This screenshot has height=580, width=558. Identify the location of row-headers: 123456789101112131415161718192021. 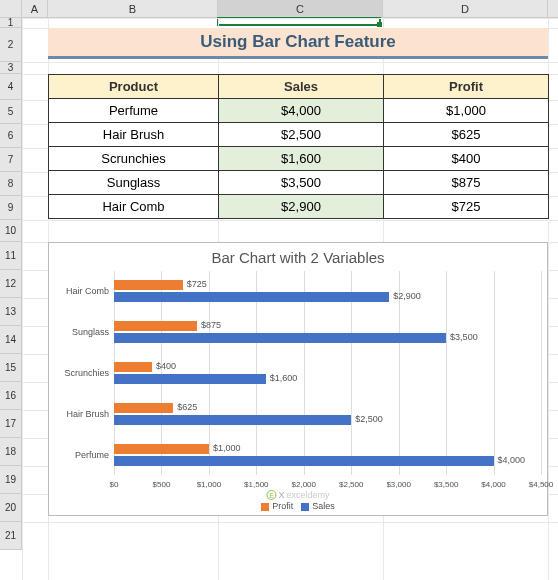
(11, 284).